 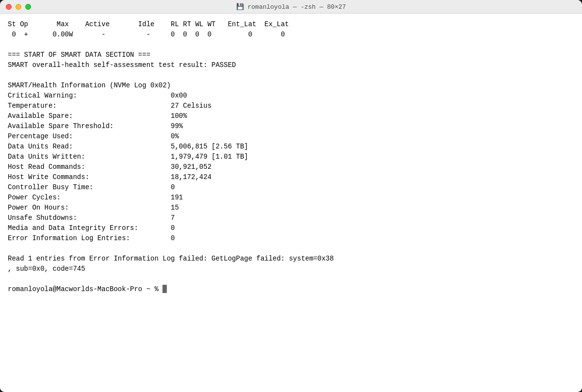 What do you see at coordinates (165, 289) in the screenshot?
I see `terminal-cursor` at bounding box center [165, 289].